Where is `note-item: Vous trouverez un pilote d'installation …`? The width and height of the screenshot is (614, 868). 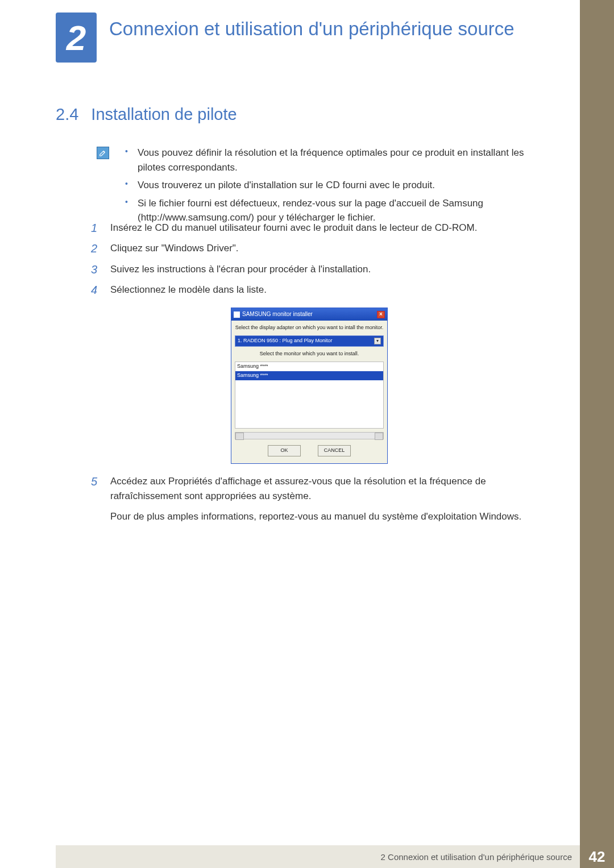 note-item: Vous trouverez un pilote d'installation … is located at coordinates (338, 185).